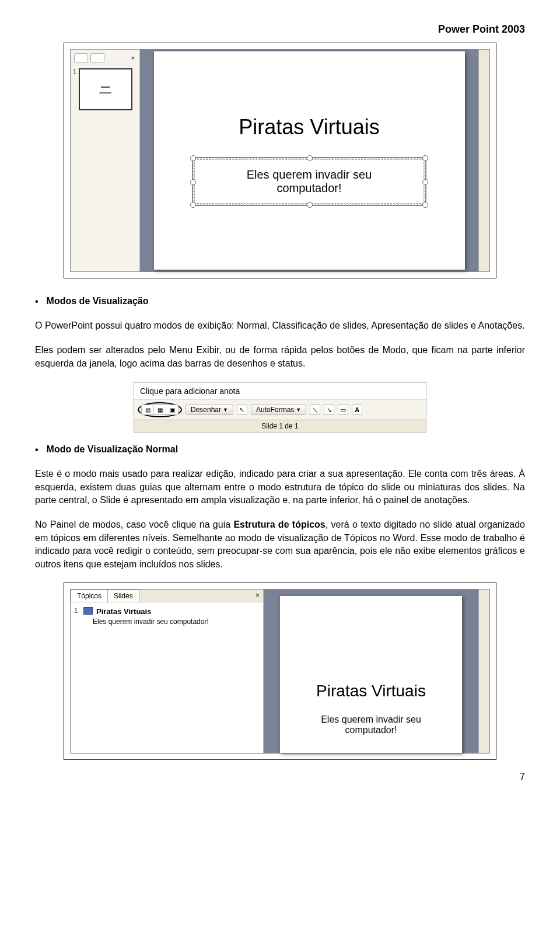 The width and height of the screenshot is (560, 945). I want to click on outline-item: 1 Piratas Virtuais, so click(167, 612).